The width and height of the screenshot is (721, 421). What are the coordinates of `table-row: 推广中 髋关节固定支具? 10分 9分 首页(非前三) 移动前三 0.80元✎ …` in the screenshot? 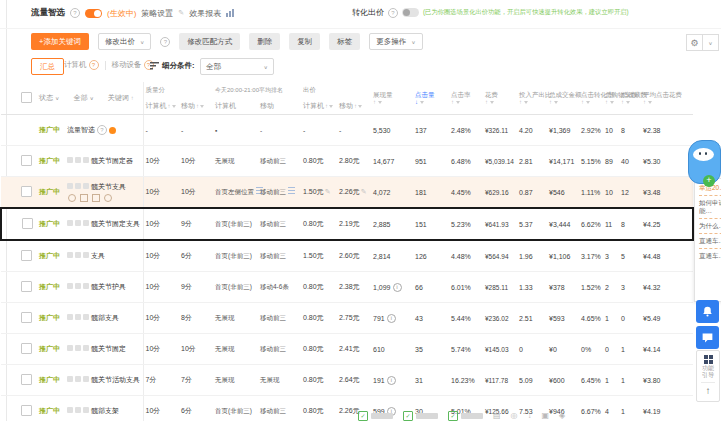 It's located at (347, 224).